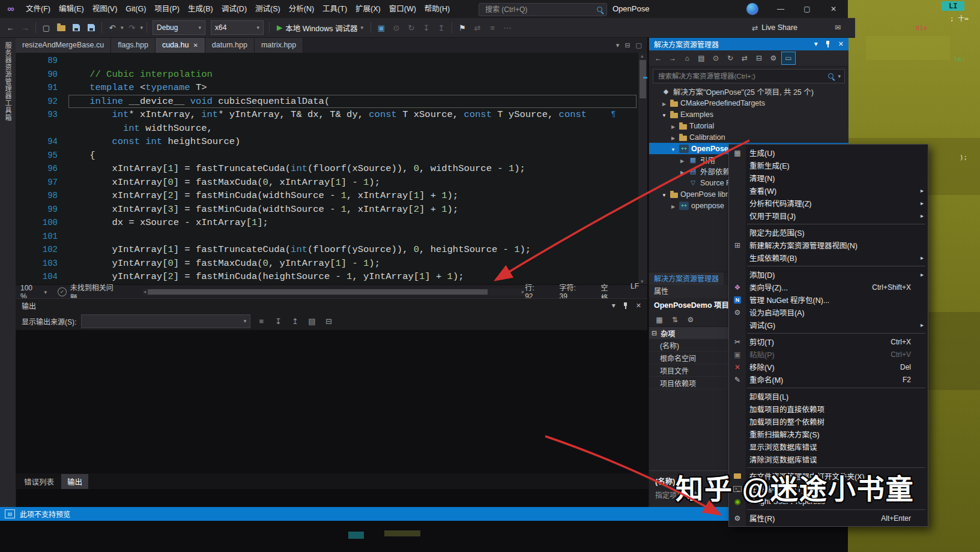 This screenshot has height=552, width=980. I want to click on collapse-section-icon, so click(655, 333).